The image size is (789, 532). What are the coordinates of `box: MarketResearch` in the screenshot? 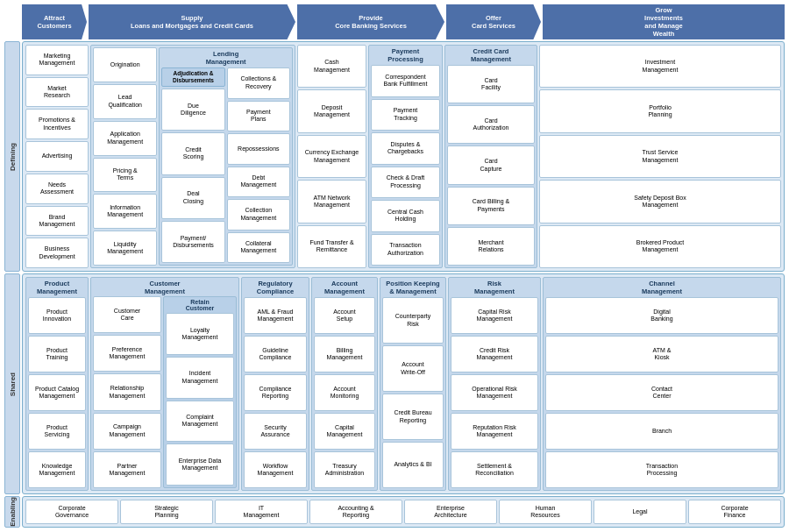 It's located at (57, 93).